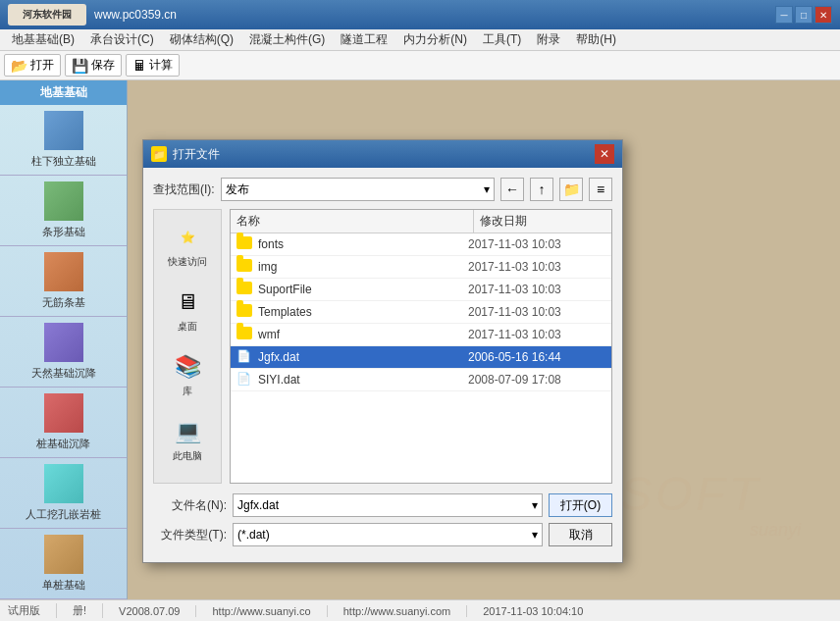  I want to click on file-name-img: img, so click(363, 267).